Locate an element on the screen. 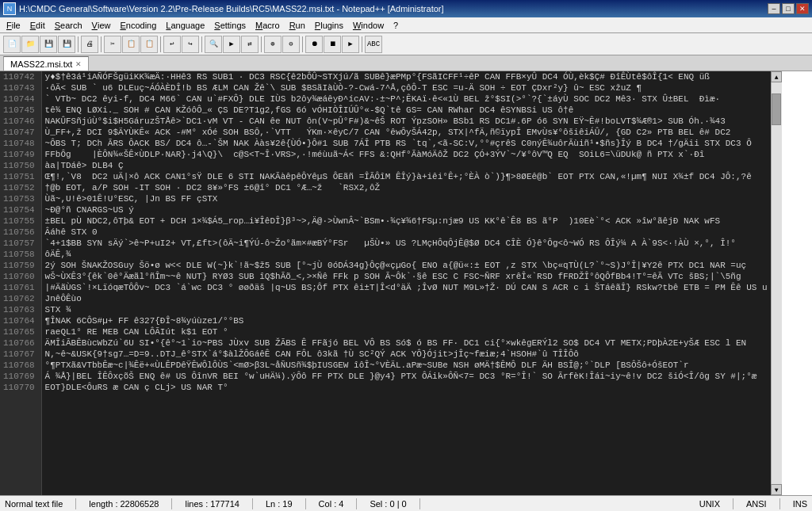 This screenshot has height=511, width=812. line-number: 110748 is located at coordinates (21, 143).